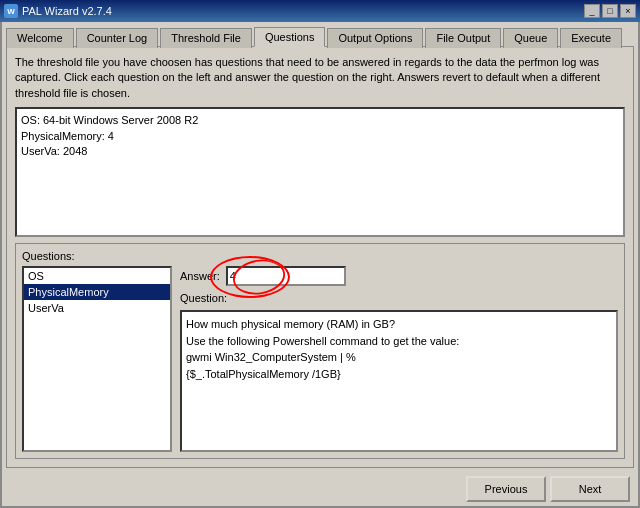  I want to click on previous-button: Previous, so click(506, 489).